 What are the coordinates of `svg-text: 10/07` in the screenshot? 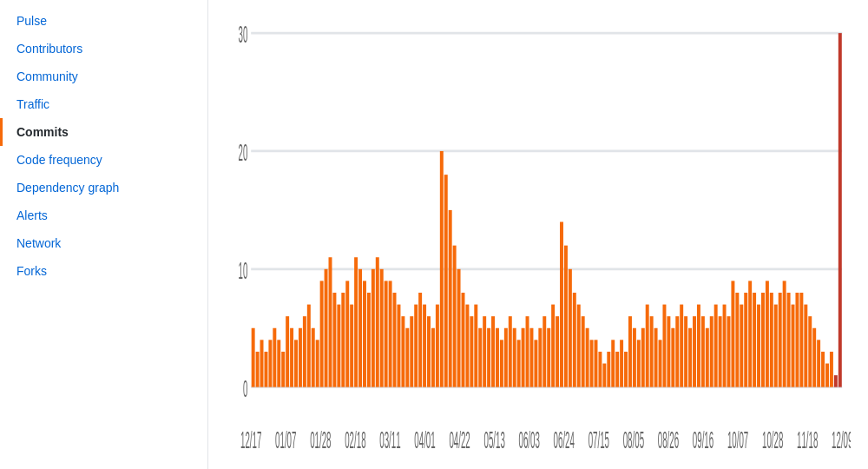 It's located at (738, 439).